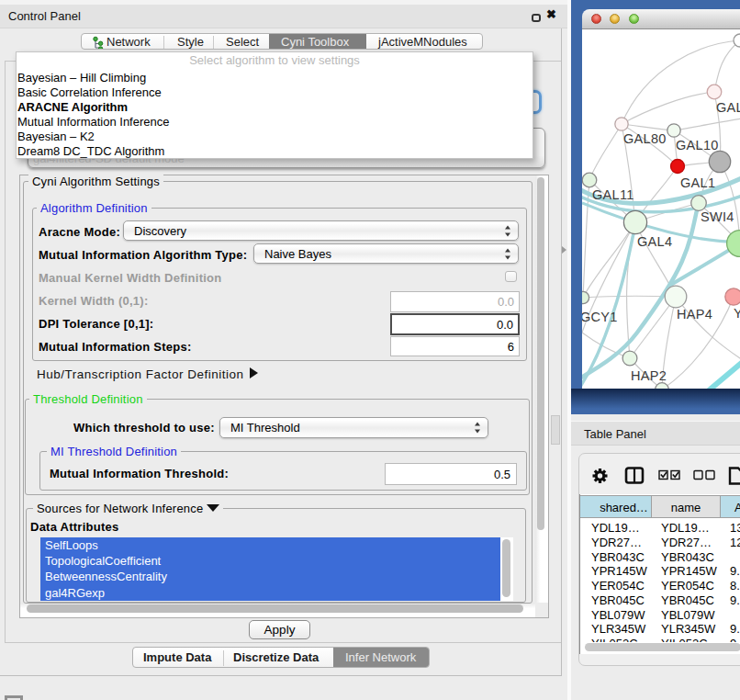 This screenshot has width=740, height=700. I want to click on svg-text: GAL11, so click(613, 195).